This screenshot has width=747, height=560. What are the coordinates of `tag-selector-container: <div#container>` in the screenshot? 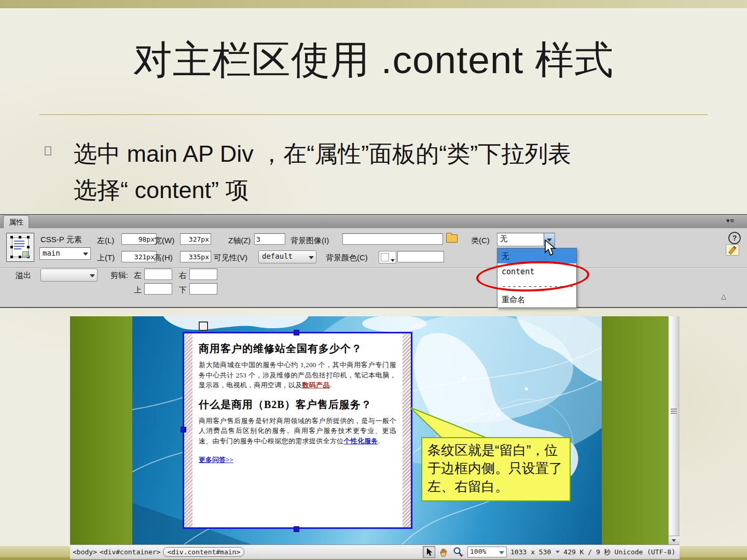 It's located at (130, 552).